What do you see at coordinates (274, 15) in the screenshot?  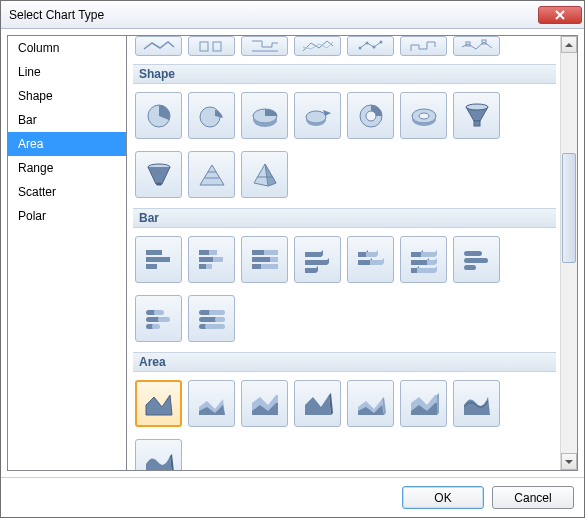 I see `dialog-title: Select Chart Type` at bounding box center [274, 15].